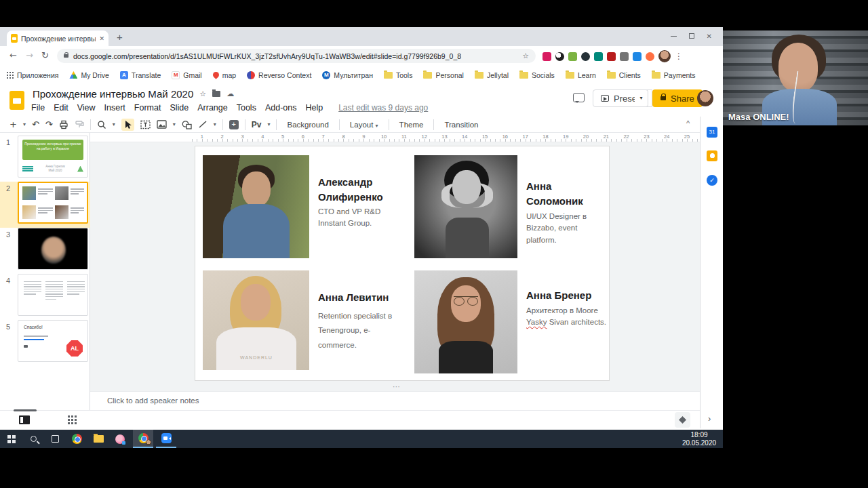  Describe the element at coordinates (526, 56) in the screenshot. I see `bookmark-star-icon: ☆` at that location.